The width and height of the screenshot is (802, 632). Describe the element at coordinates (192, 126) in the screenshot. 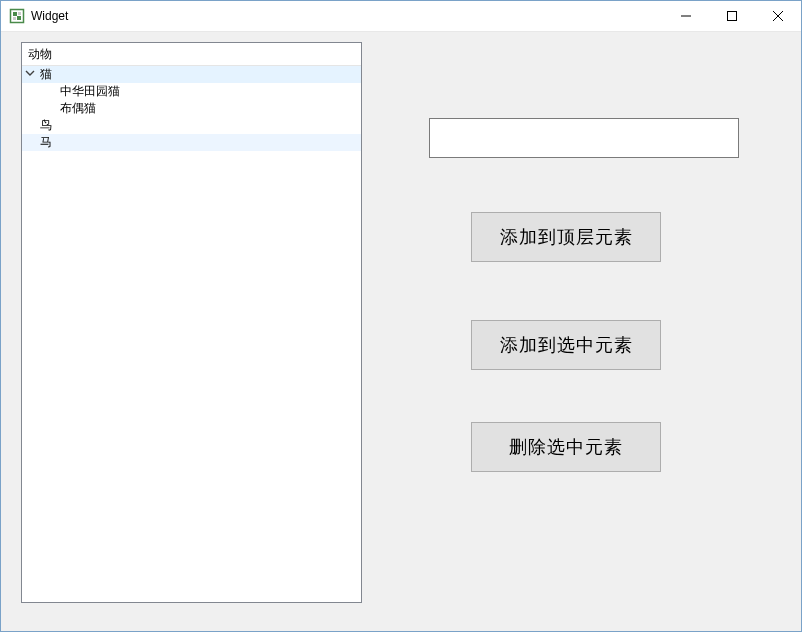

I see `tree-item: 鸟` at that location.